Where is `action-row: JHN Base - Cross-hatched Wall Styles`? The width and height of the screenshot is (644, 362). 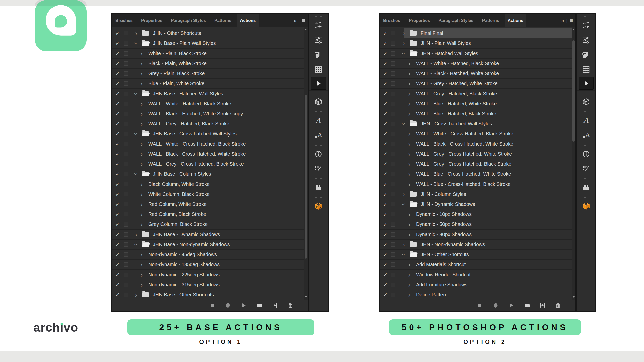 action-row: JHN Base - Cross-hatched Wall Styles is located at coordinates (210, 134).